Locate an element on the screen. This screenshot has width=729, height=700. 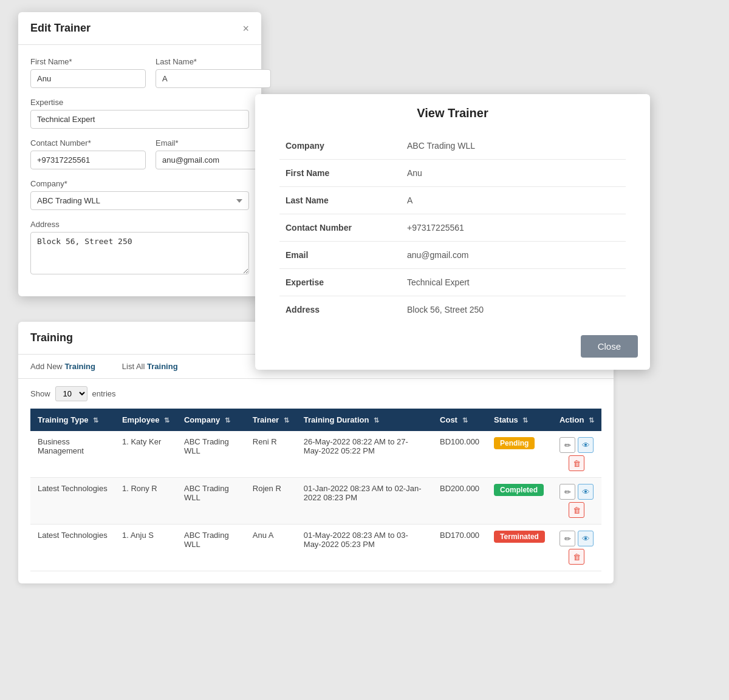
address-group: Address Block 56, Street 250 is located at coordinates (140, 247).